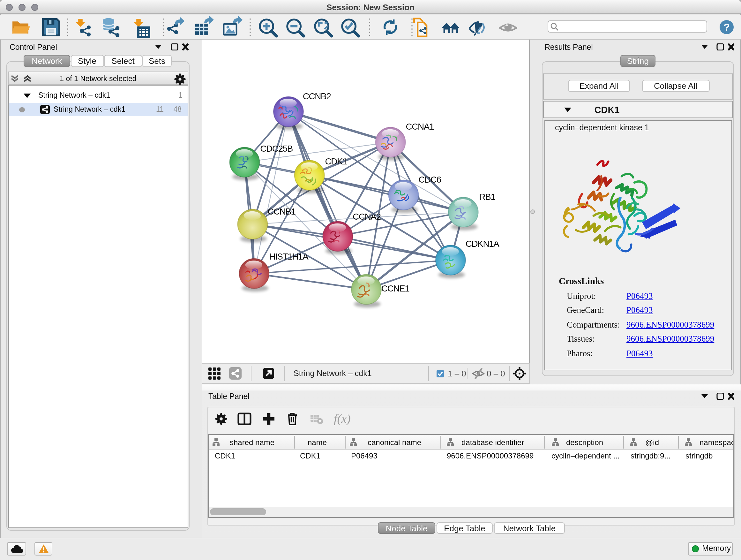  What do you see at coordinates (496, 373) in the screenshot?
I see `svg-text: 0 – 0` at bounding box center [496, 373].